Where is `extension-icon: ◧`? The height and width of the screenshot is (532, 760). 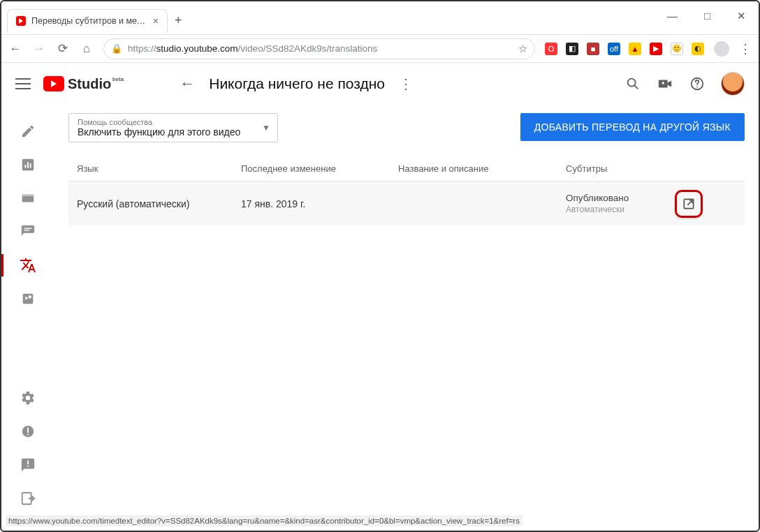
extension-icon: ◧ is located at coordinates (572, 49).